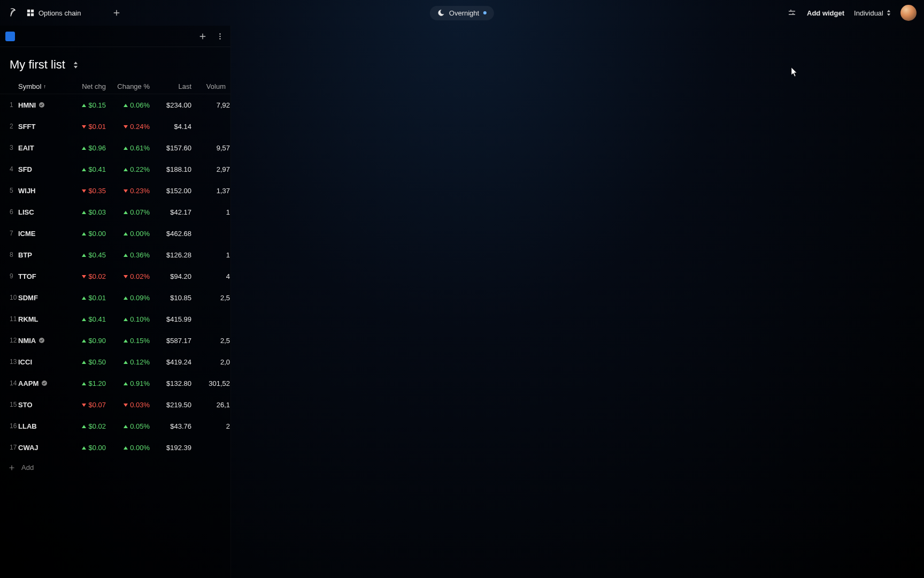 The width and height of the screenshot is (924, 578). What do you see at coordinates (43, 405) in the screenshot?
I see `row-symbol: STO` at bounding box center [43, 405].